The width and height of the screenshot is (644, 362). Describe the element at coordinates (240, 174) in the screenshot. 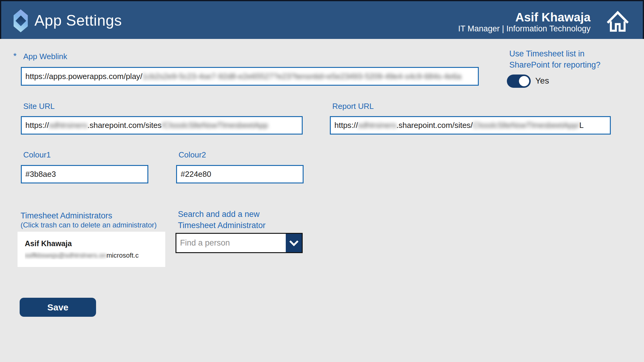

I see `colour2-input: #224e80` at that location.